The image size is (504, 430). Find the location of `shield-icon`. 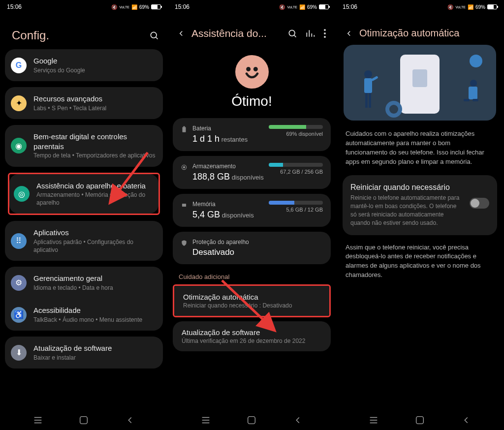

shield-icon is located at coordinates (184, 243).